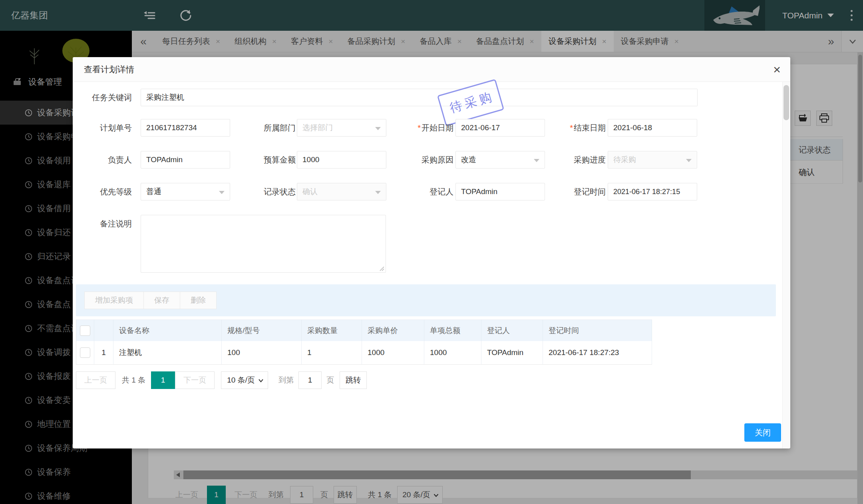 This screenshot has width=863, height=504. Describe the element at coordinates (512, 353) in the screenshot. I see `row-registrant: TOPAdmin` at that location.